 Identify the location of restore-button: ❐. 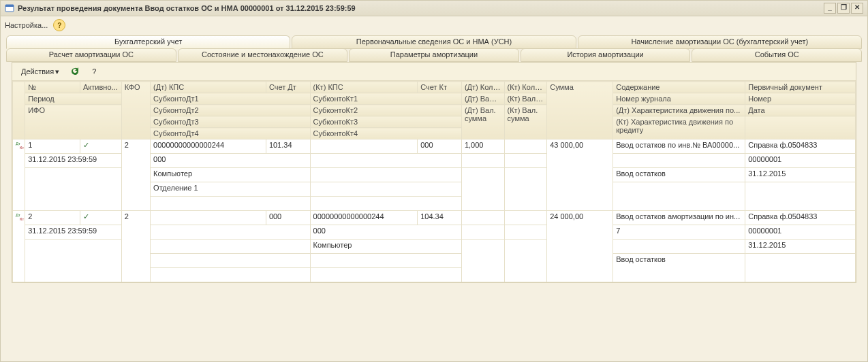
(843, 8).